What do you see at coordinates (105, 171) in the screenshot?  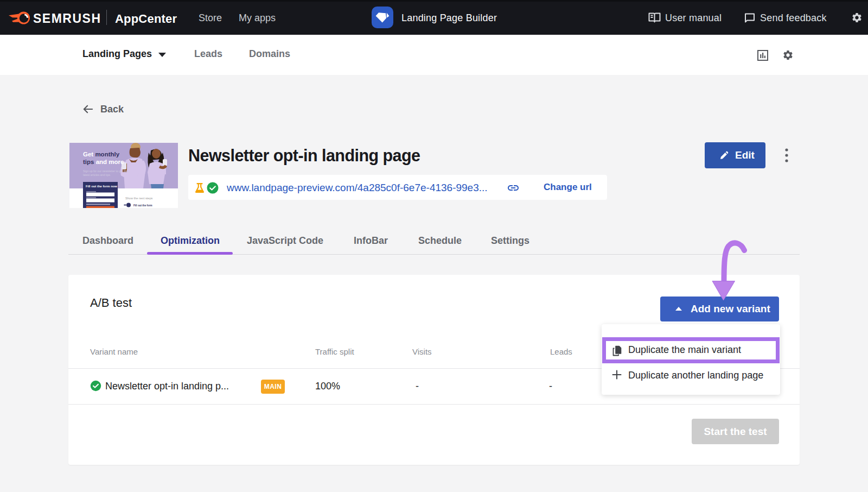 I see `svg-text:Sign up for our newsletter to: Sign up for our newsletter to get the` at bounding box center [105, 171].